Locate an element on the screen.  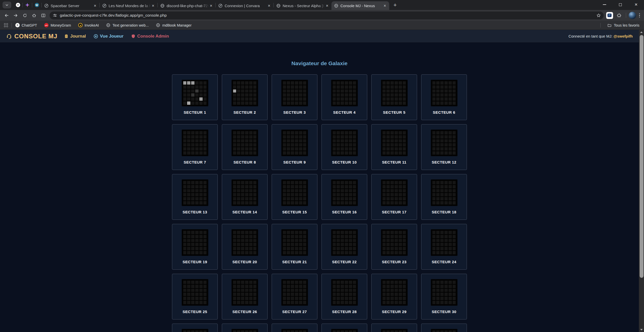
address-bar: galactic-pve-conquest-c7fe.dev.flatlogic… is located at coordinates (327, 15).